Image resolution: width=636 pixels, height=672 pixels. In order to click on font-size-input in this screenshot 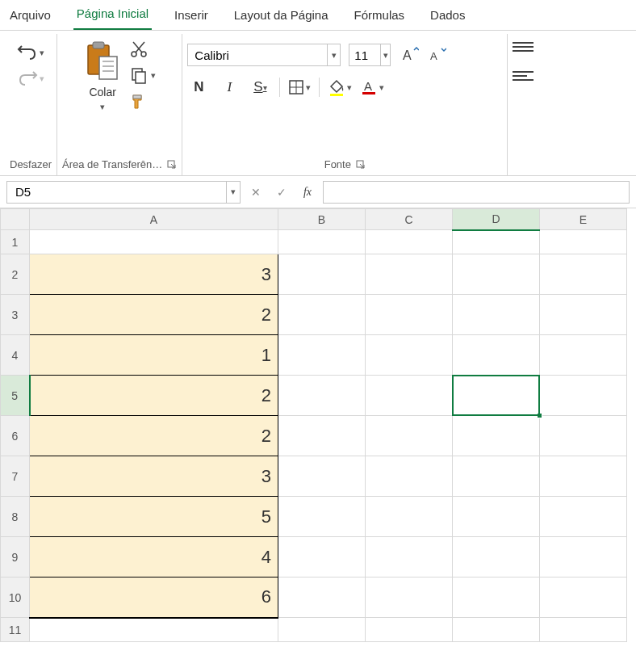, I will do `click(365, 55)`.